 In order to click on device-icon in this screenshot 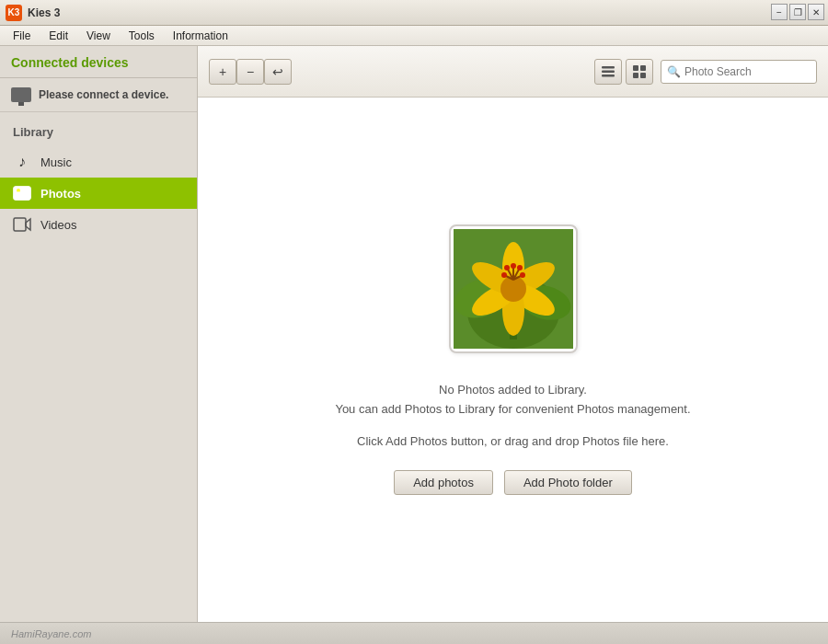, I will do `click(21, 95)`.